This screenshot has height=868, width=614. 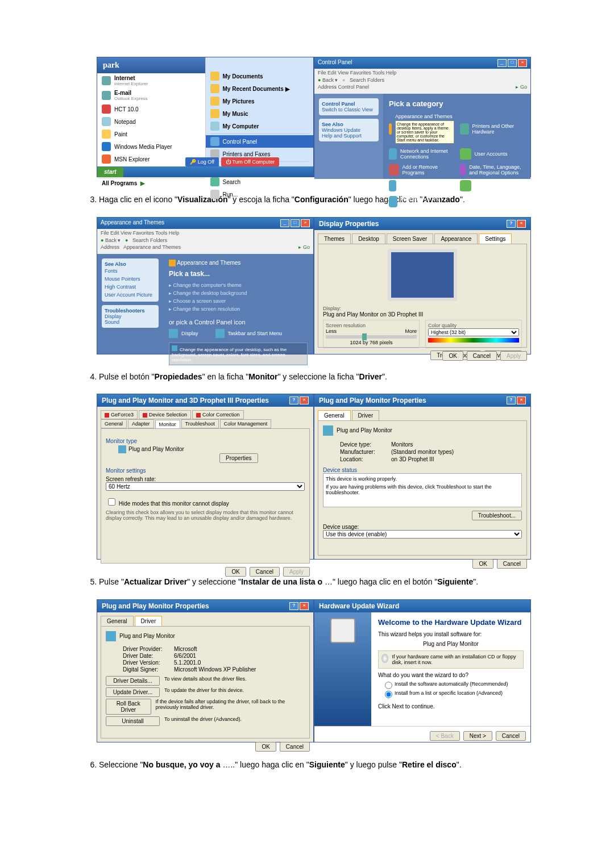 What do you see at coordinates (130, 295) in the screenshot?
I see `side-link: User Account Picture` at bounding box center [130, 295].